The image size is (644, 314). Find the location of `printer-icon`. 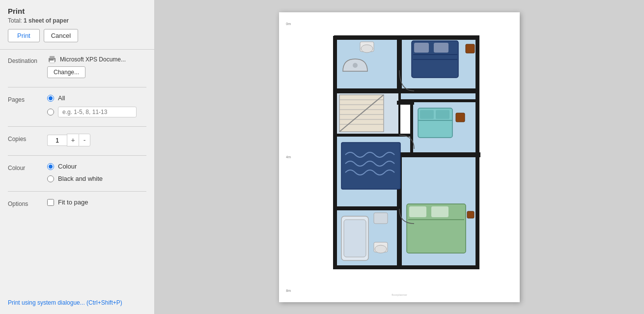

printer-icon is located at coordinates (52, 59).